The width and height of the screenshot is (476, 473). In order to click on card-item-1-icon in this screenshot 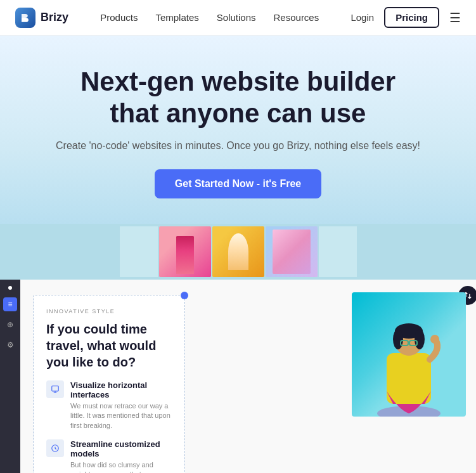, I will do `click(55, 389)`.